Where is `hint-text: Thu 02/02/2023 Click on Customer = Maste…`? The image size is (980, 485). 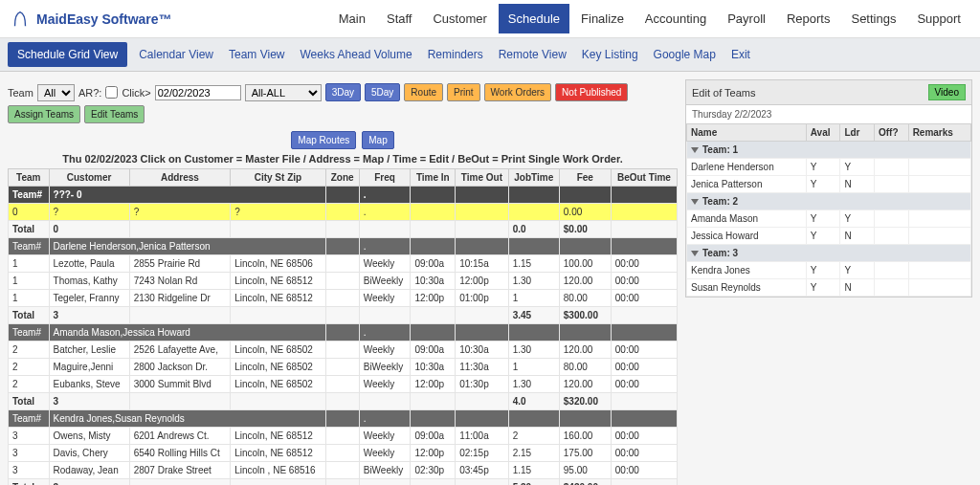
hint-text: Thu 02/02/2023 Click on Customer = Maste… is located at coordinates (343, 159).